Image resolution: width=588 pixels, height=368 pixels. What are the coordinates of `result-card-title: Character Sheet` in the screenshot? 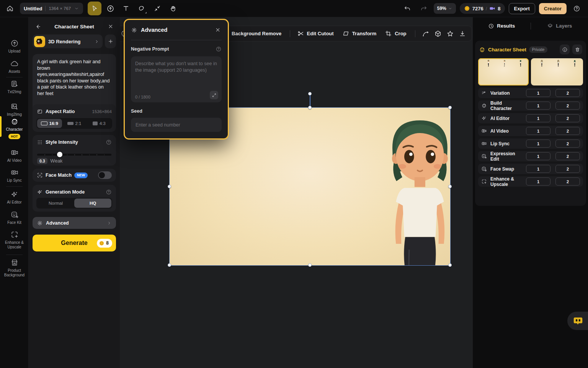 It's located at (507, 50).